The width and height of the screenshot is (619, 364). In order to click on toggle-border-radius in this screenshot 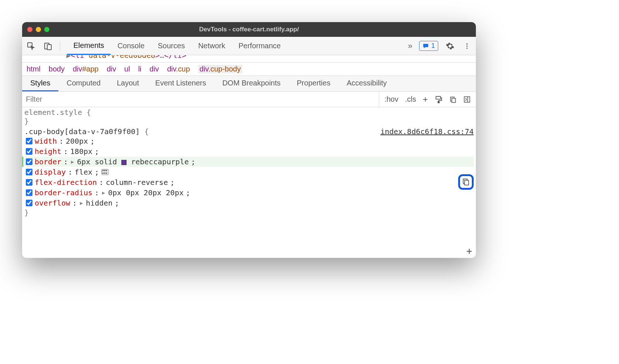, I will do `click(29, 193)`.